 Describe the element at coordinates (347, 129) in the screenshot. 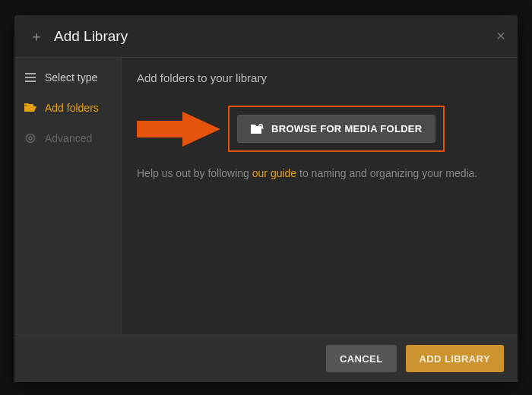

I see `browse-button-label: BROWSE FOR MEDIA FOLDER` at that location.